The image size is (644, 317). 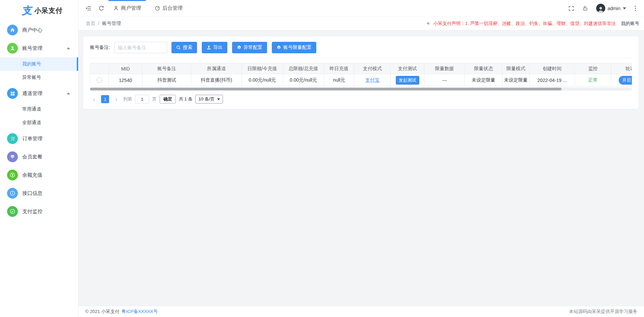 I want to click on polling-toggle: 开启, so click(x=625, y=80).